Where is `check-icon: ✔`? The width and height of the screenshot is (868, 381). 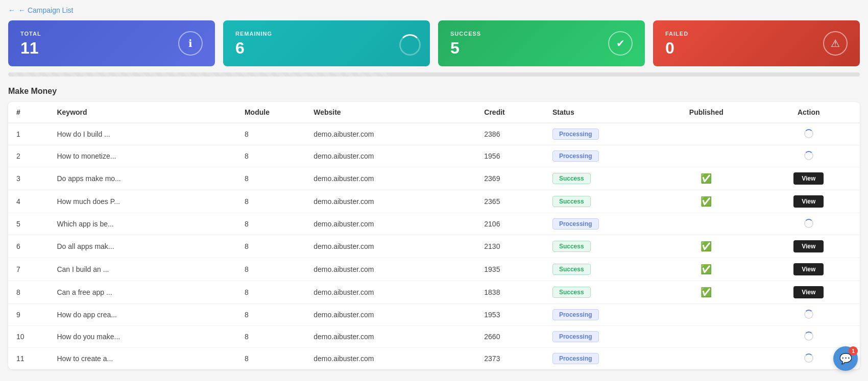
check-icon: ✔ is located at coordinates (620, 43).